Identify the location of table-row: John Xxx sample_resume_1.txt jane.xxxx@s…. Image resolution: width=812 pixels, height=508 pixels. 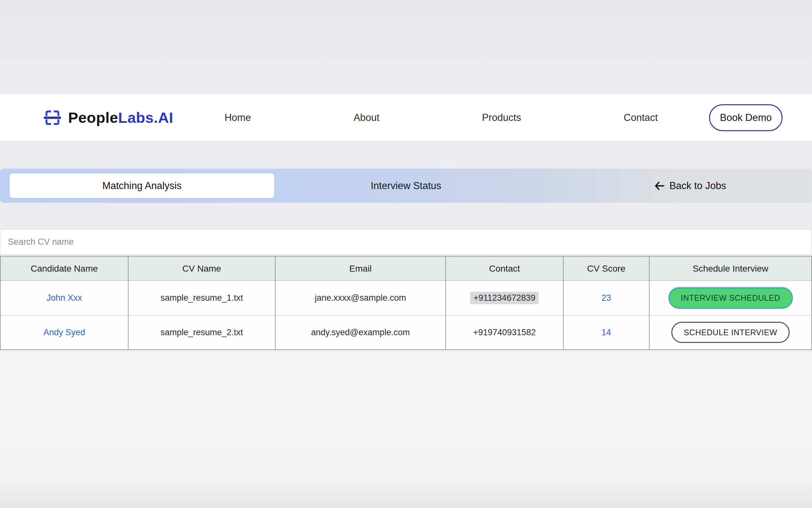
(406, 298).